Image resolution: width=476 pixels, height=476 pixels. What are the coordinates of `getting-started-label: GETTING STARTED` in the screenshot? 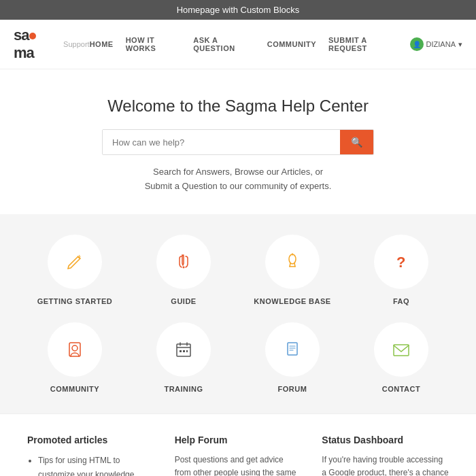 It's located at (75, 301).